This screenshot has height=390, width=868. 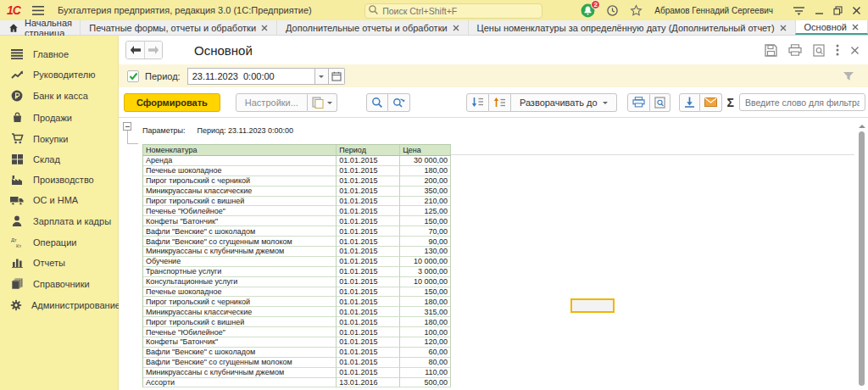 What do you see at coordinates (426, 161) in the screenshot?
I see `price-cell: 30 000,00` at bounding box center [426, 161].